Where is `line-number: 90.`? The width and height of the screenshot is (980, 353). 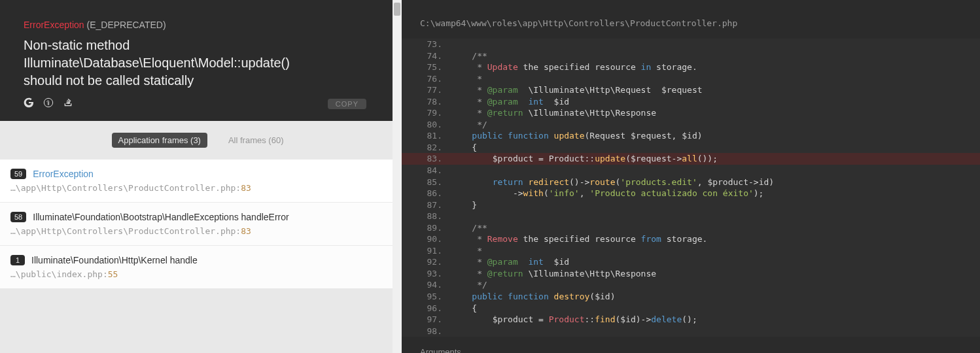
line-number: 90. is located at coordinates (427, 239).